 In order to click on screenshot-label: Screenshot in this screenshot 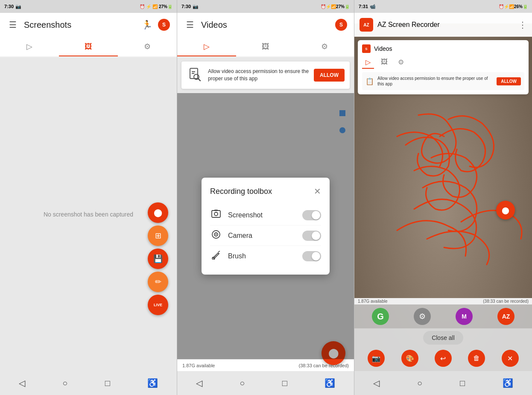, I will do `click(262, 215)`.